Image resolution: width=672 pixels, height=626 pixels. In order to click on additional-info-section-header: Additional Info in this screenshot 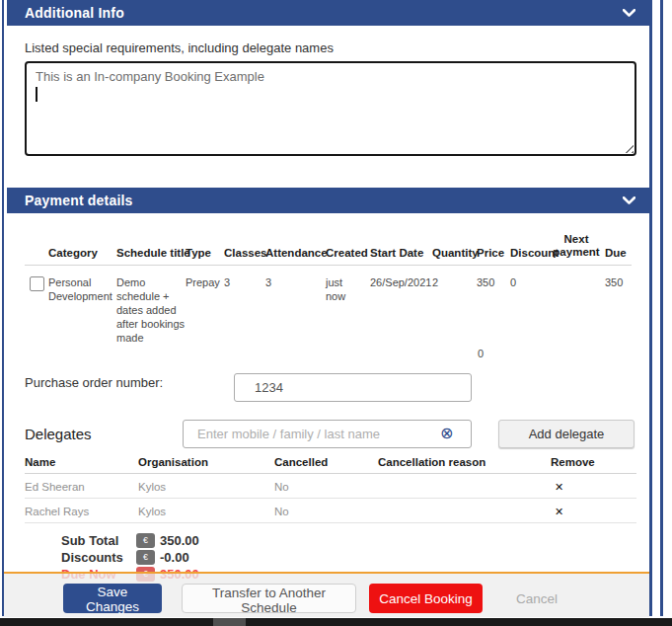, I will do `click(328, 13)`.